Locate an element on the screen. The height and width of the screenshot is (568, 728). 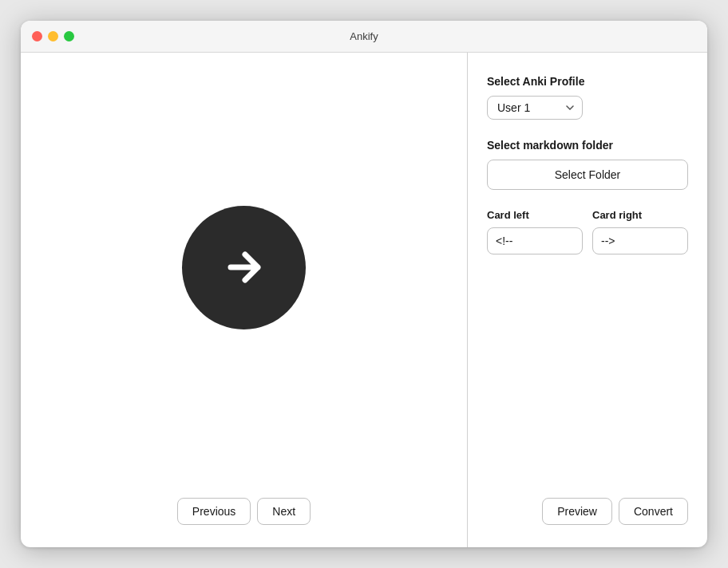
select-folder-button: Select Folder is located at coordinates (588, 175).